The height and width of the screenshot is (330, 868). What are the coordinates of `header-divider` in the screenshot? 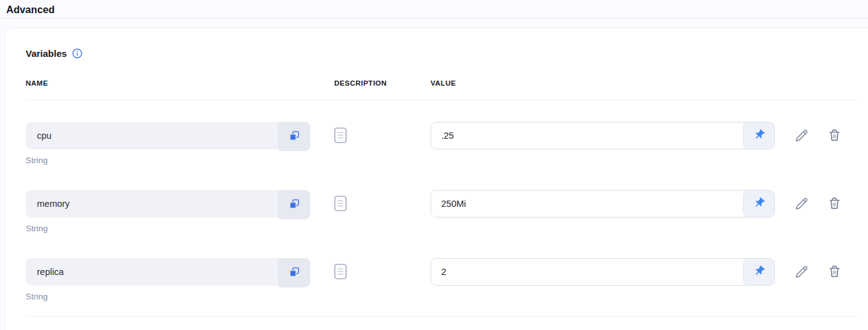 It's located at (442, 100).